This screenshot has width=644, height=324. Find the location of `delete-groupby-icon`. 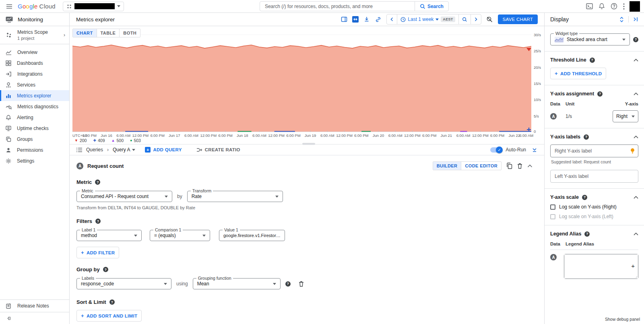

delete-groupby-icon is located at coordinates (301, 284).